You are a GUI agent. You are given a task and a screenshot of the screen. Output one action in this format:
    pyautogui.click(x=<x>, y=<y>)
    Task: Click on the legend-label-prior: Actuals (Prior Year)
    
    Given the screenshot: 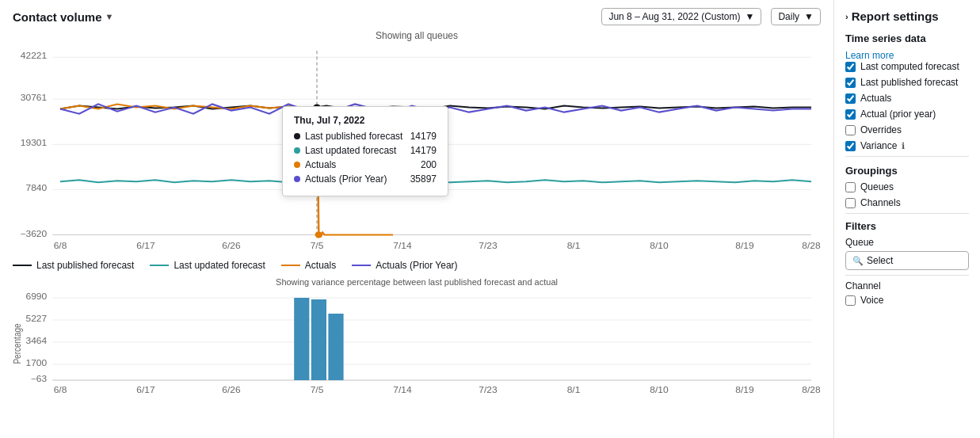 What is the action you would take?
    pyautogui.click(x=417, y=265)
    